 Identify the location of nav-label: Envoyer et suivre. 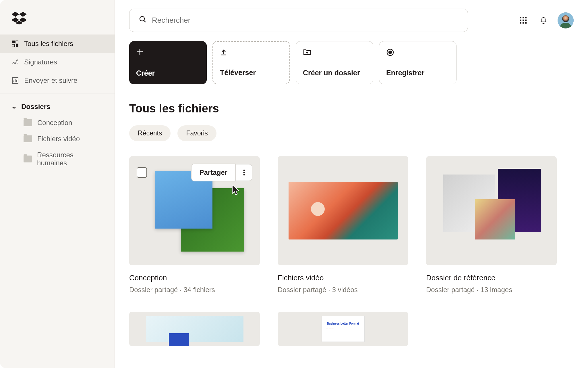
(51, 80).